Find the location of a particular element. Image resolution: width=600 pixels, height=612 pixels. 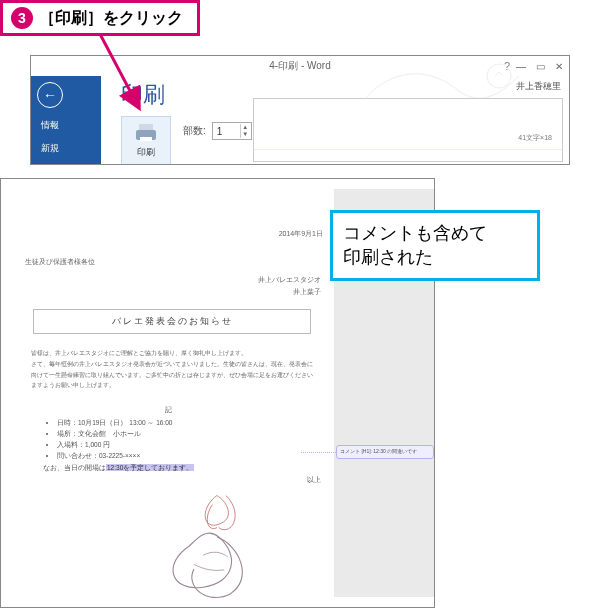

doc-body: 皆様は、井上バレエスタジオにご理解とご協力を賜り、厚く御礼申し上げます。さて、毎… is located at coordinates (172, 370).